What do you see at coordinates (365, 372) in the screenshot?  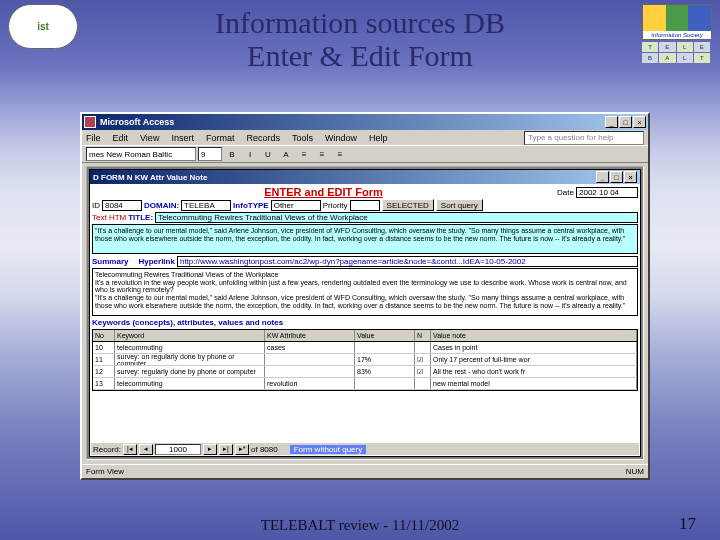 I see `table-row: 12 survey: regularly done by phone or co…` at bounding box center [365, 372].